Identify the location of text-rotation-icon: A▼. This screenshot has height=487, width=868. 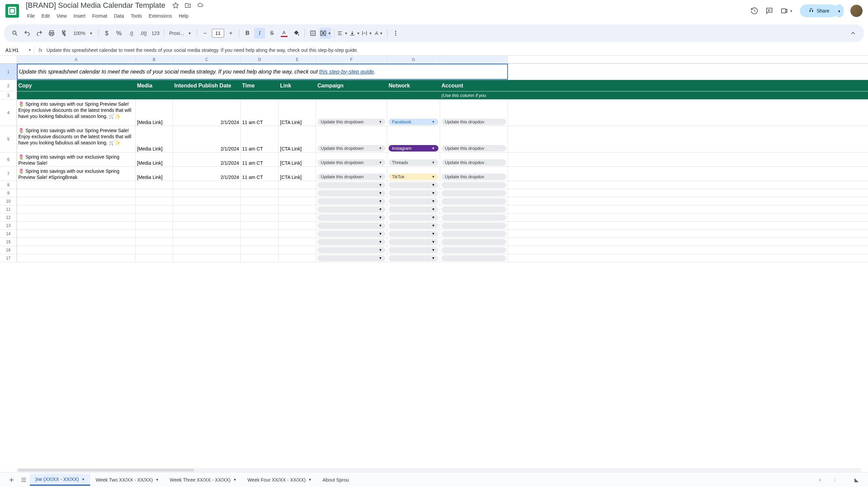
(379, 33).